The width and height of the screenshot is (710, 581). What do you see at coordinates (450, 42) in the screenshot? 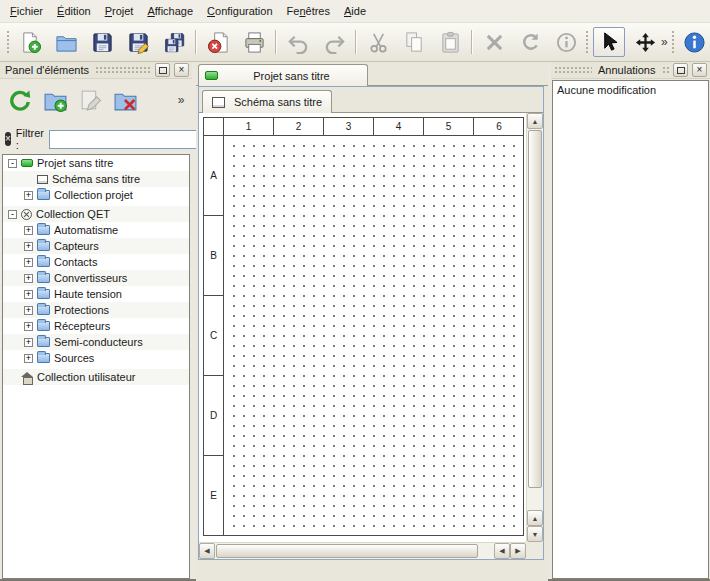
I see `paste-icon` at bounding box center [450, 42].